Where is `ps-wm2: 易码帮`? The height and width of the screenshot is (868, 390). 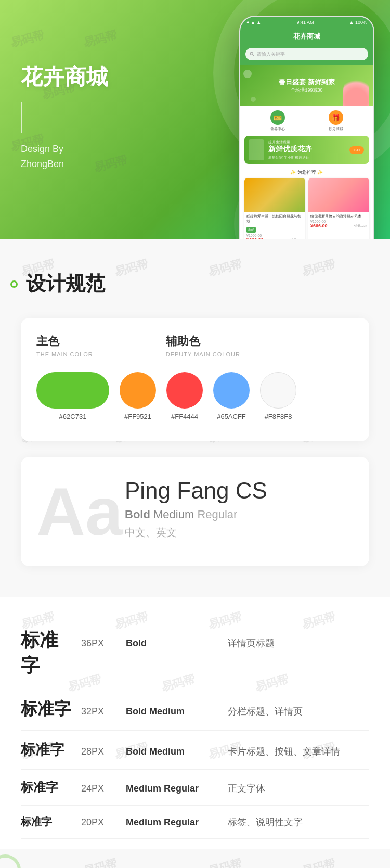
ps-wm2: 易码帮 is located at coordinates (225, 862).